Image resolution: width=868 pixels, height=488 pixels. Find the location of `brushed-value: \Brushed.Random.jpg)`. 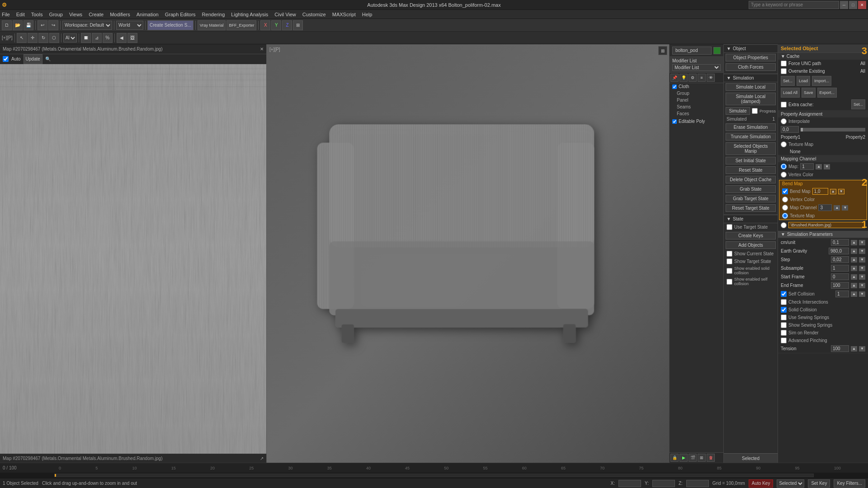

brushed-value: \Brushed.Random.jpg) is located at coordinates (827, 225).